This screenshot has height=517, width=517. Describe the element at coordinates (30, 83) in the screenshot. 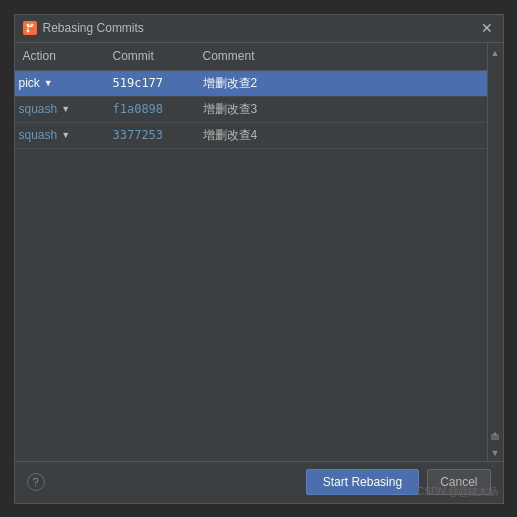

I see `action-value-0: pick` at that location.